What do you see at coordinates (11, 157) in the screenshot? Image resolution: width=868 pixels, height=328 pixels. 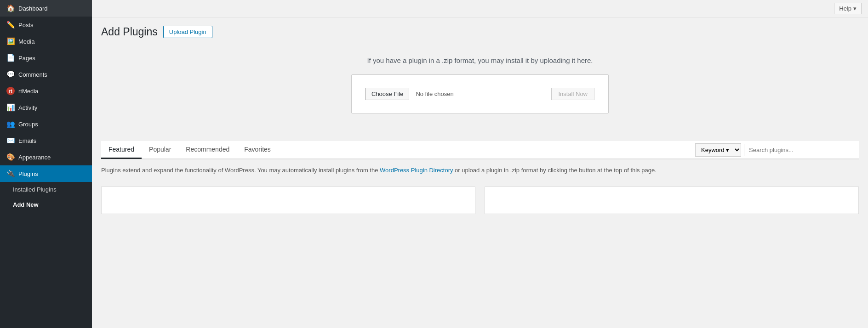 I see `appearance-icon: 🎨` at bounding box center [11, 157].